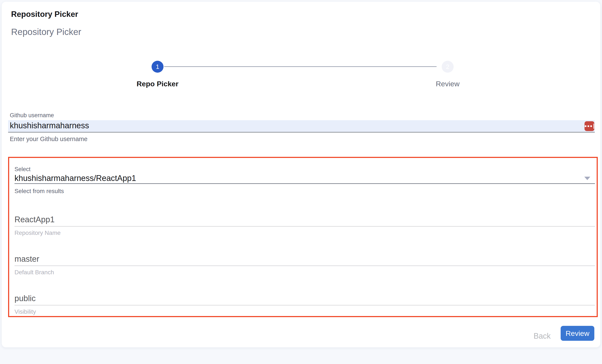 The image size is (602, 364). I want to click on page-subtitle: Repository Picker, so click(46, 32).